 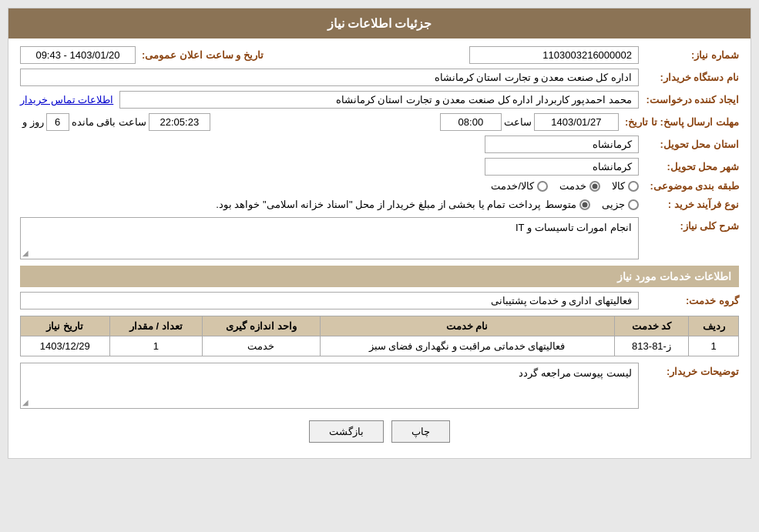 I want to click on back-button: بازگشت, so click(x=347, y=431).